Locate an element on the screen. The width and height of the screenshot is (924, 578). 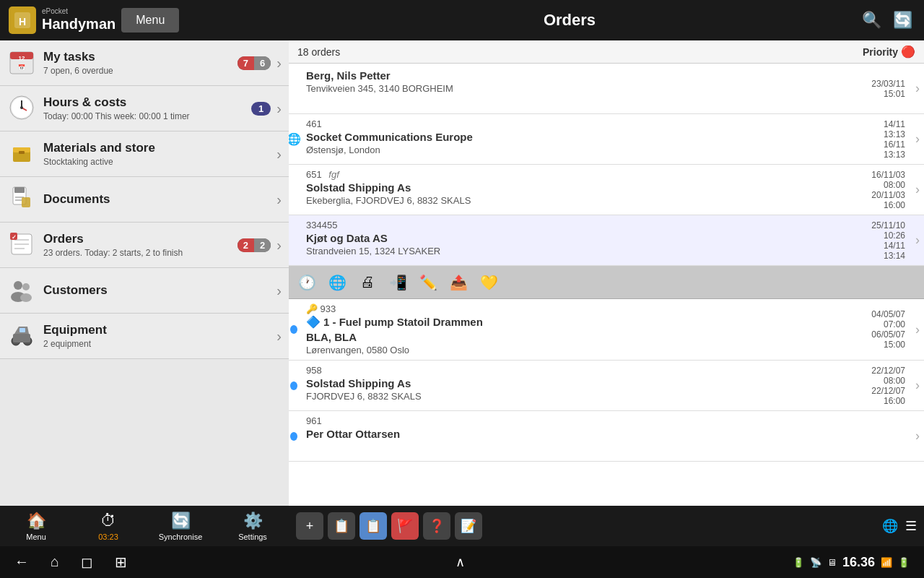
order-name: Solstad Shipping As is located at coordinates (572, 188).